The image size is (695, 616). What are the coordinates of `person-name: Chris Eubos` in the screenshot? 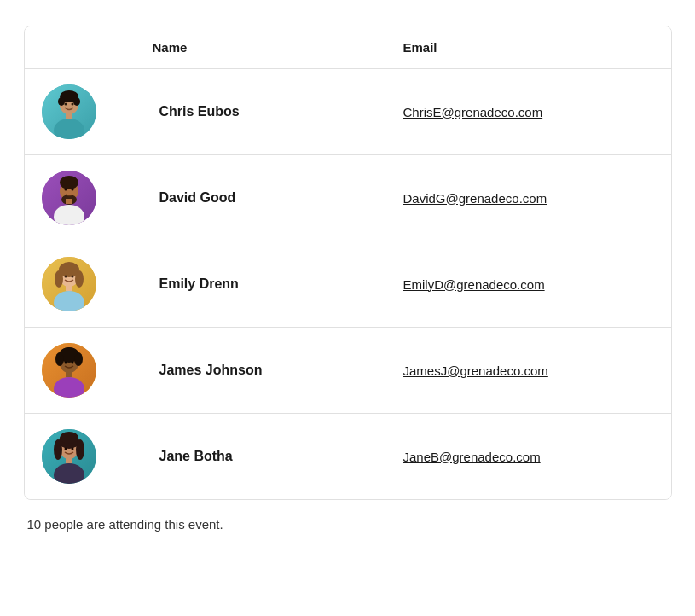 It's located at (278, 112).